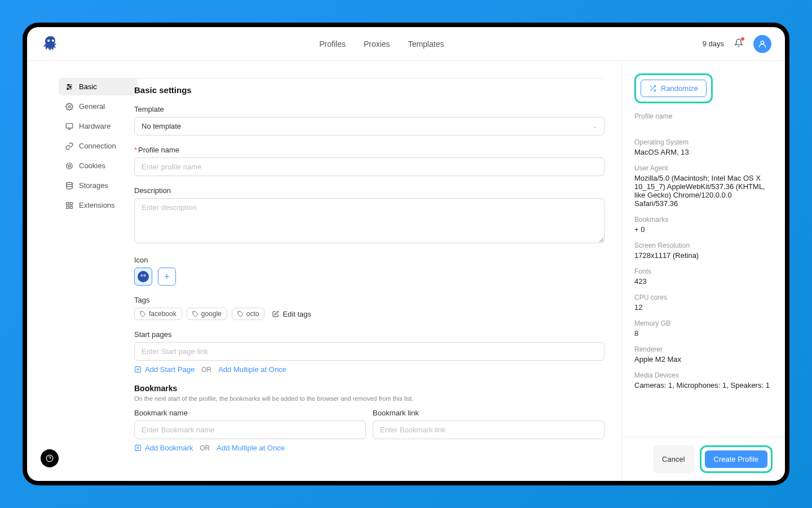  Describe the element at coordinates (369, 388) in the screenshot. I see `bookmarks-title: Bookmarks` at that location.